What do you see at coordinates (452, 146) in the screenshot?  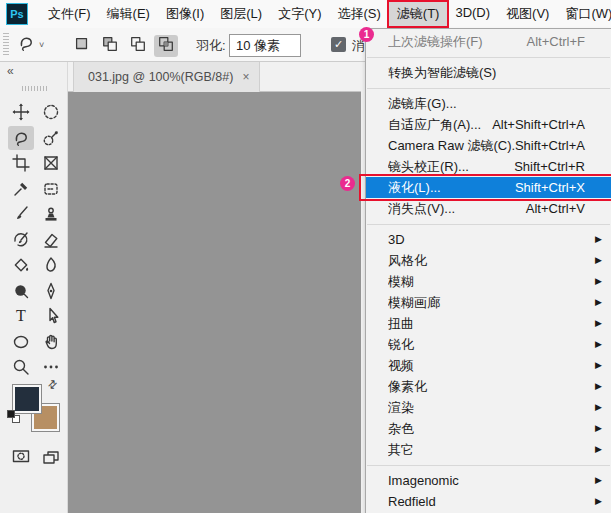 I see `menu-item-label: Camera Raw 滤镜(C)...` at bounding box center [452, 146].